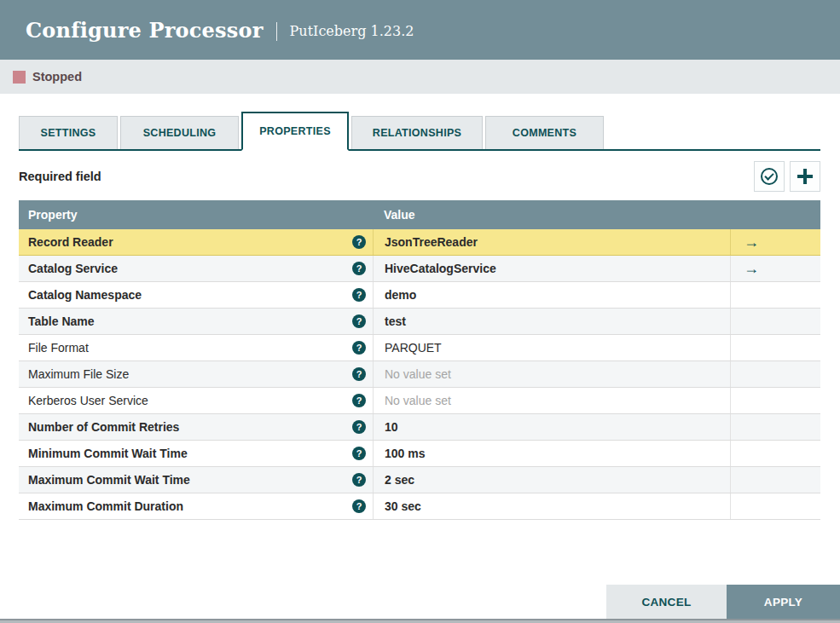 This screenshot has height=623, width=840. I want to click on cancel-button: CANCEL, so click(667, 602).